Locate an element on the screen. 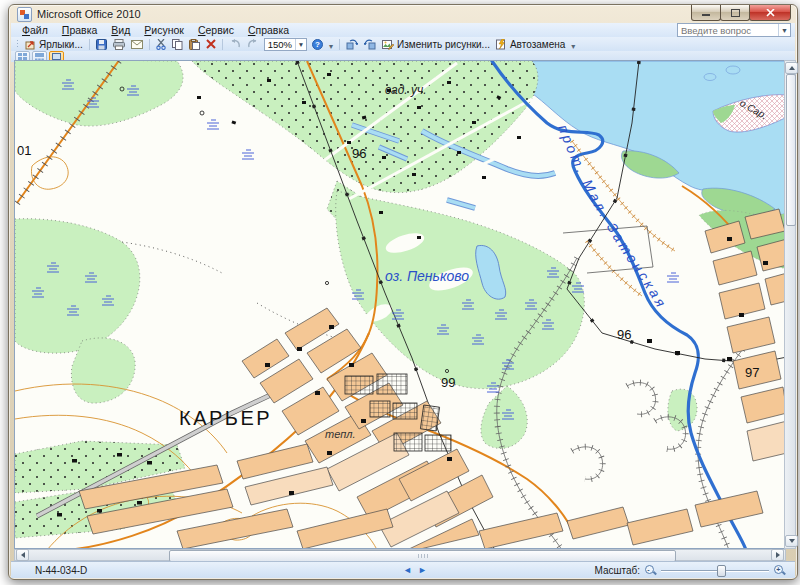 The width and height of the screenshot is (800, 585). menu-picture: Рисунок is located at coordinates (164, 30).